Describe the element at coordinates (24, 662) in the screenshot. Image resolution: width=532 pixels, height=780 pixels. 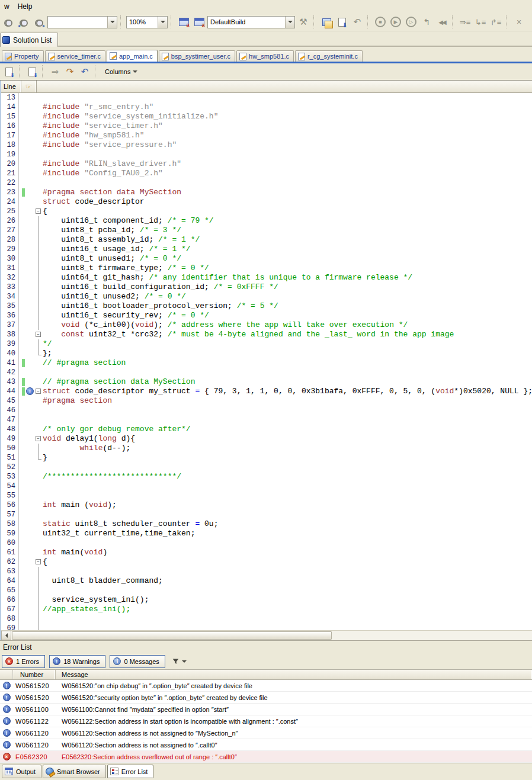
I see `errors-toggle-button: ×1 Errors` at that location.